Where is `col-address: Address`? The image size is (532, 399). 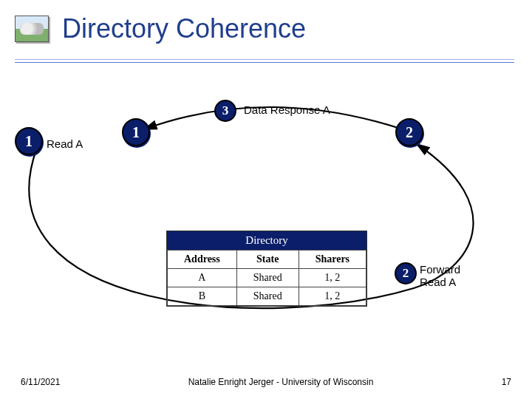 col-address: Address is located at coordinates (202, 260).